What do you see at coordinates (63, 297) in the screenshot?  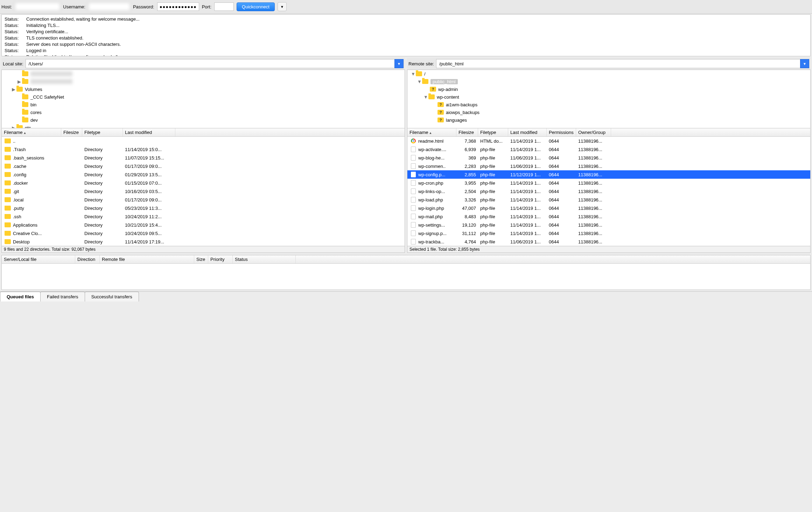 I see `tab-failed-transfers: Failed transfers` at bounding box center [63, 297].